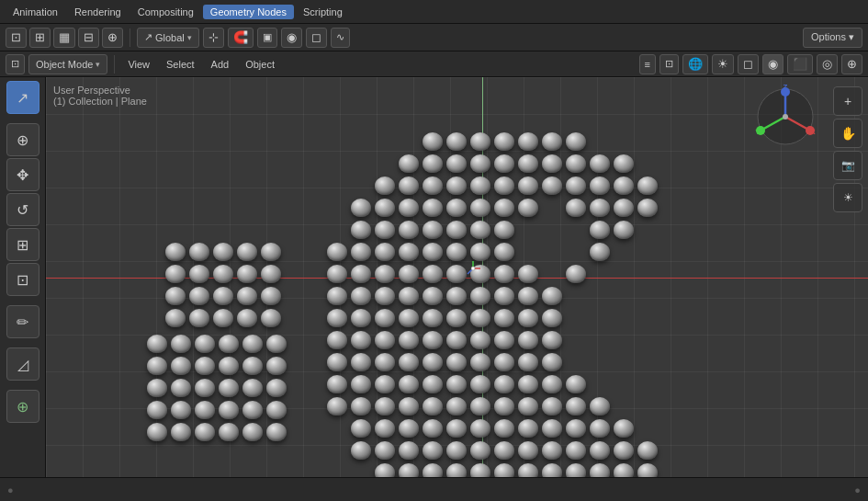  Describe the element at coordinates (180, 64) in the screenshot. I see `select-menu-btn: Select` at that location.